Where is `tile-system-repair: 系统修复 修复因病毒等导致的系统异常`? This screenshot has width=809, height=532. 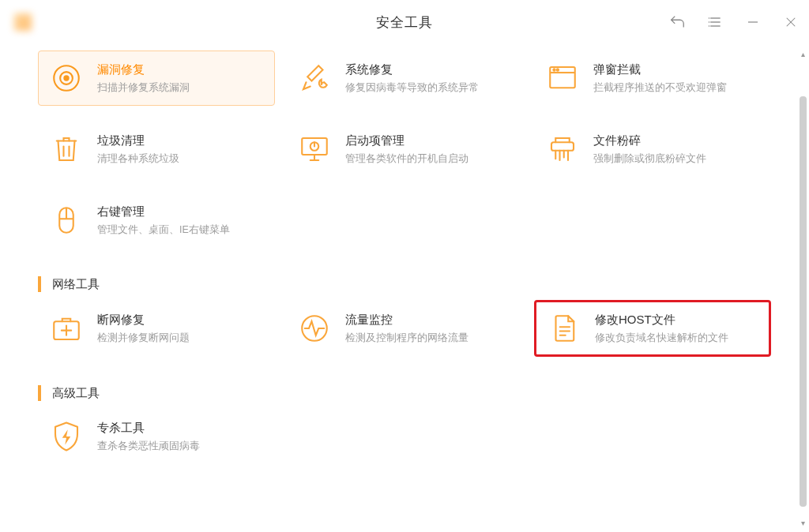
tile-system-repair: 系统修复 修复因病毒等导致的系统异常 is located at coordinates (404, 78).